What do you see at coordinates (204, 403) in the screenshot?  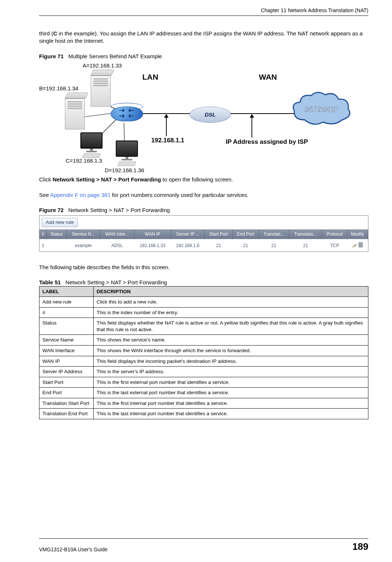 I see `table-row: Translation Start PortThis is the first …` at bounding box center [204, 403].